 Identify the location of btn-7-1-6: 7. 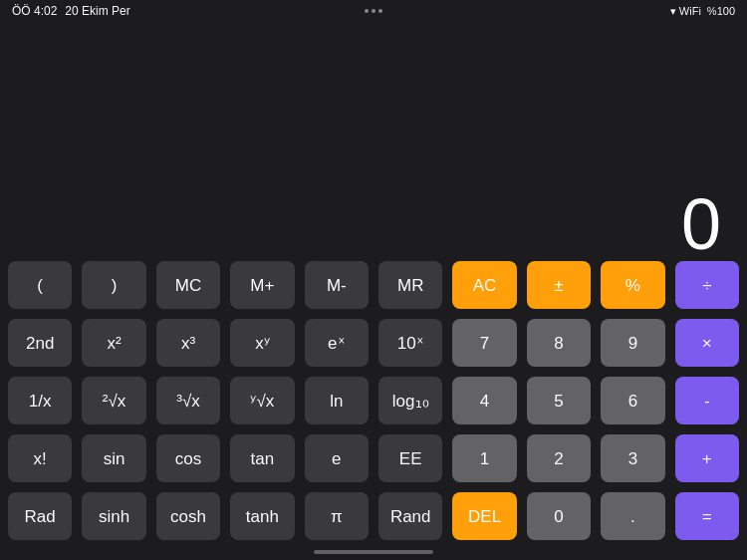
(484, 343).